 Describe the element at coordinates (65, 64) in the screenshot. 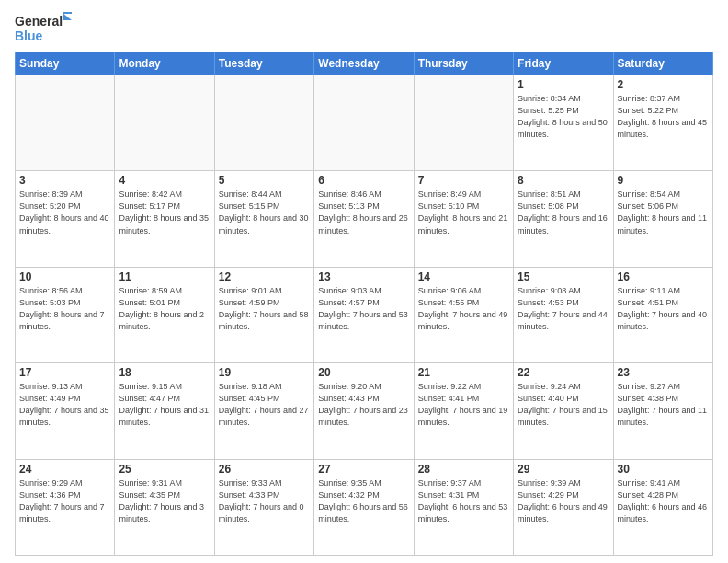

I see `col-header-sunday: Sunday` at that location.